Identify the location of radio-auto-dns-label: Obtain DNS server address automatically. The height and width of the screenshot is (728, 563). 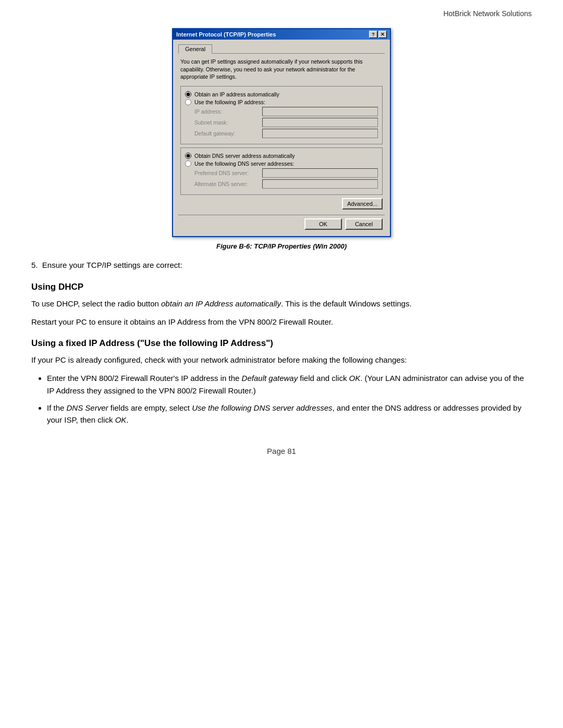
(245, 156).